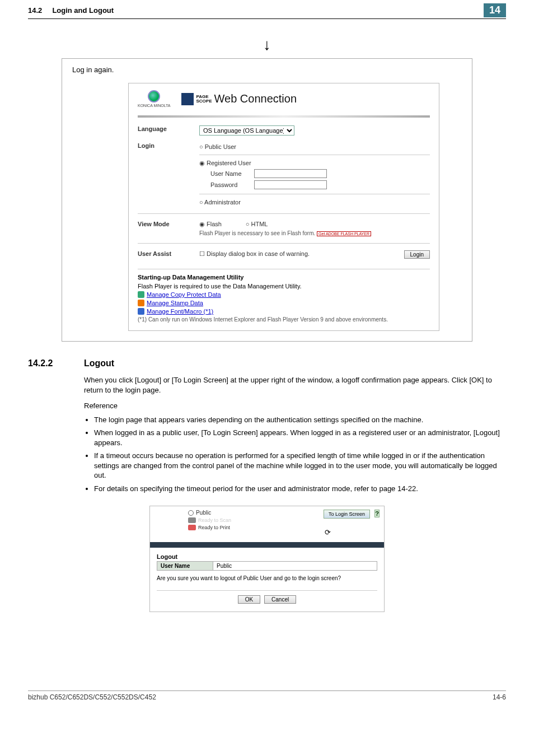 The width and height of the screenshot is (534, 756). Describe the element at coordinates (300, 438) in the screenshot. I see `bullet-item: When logged in as a public user, [To Log…` at that location.